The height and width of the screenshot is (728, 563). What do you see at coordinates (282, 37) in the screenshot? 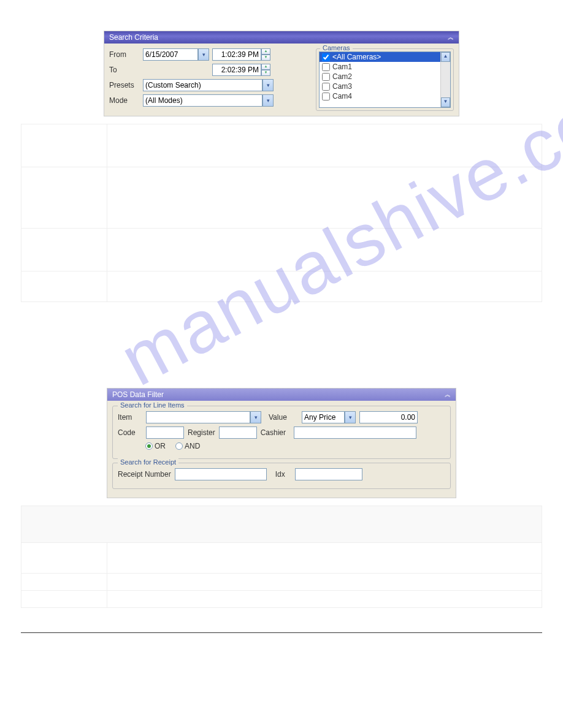
I see `search-criteria-header: Search Criteria ︽` at bounding box center [282, 37].